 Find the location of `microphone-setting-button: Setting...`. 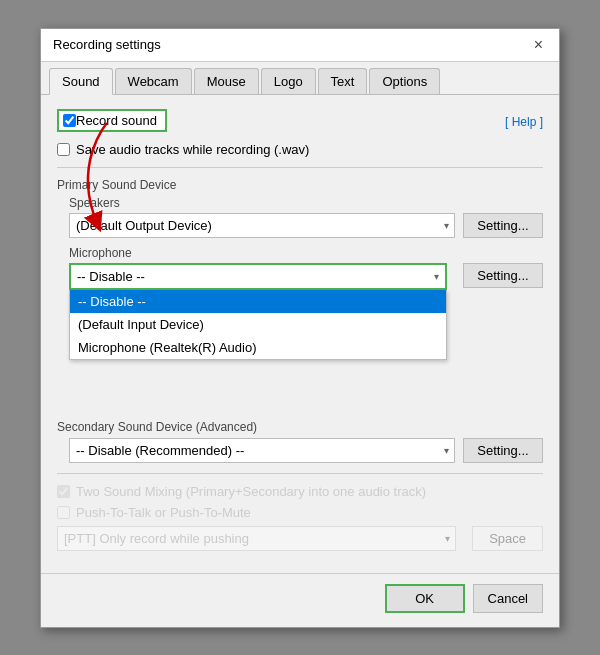

microphone-setting-button: Setting... is located at coordinates (503, 276).